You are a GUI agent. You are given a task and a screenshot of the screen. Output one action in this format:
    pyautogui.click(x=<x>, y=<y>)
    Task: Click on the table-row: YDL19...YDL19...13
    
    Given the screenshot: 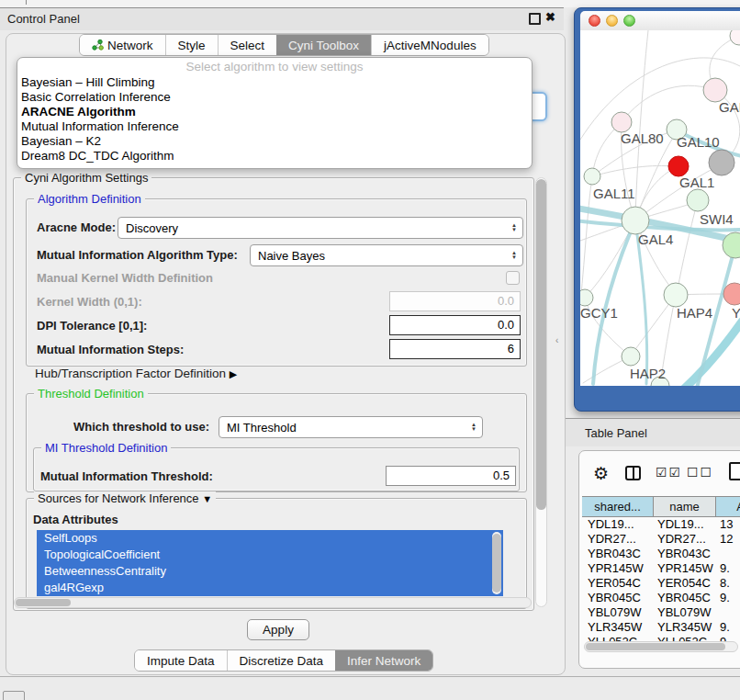 What is the action you would take?
    pyautogui.click(x=661, y=525)
    